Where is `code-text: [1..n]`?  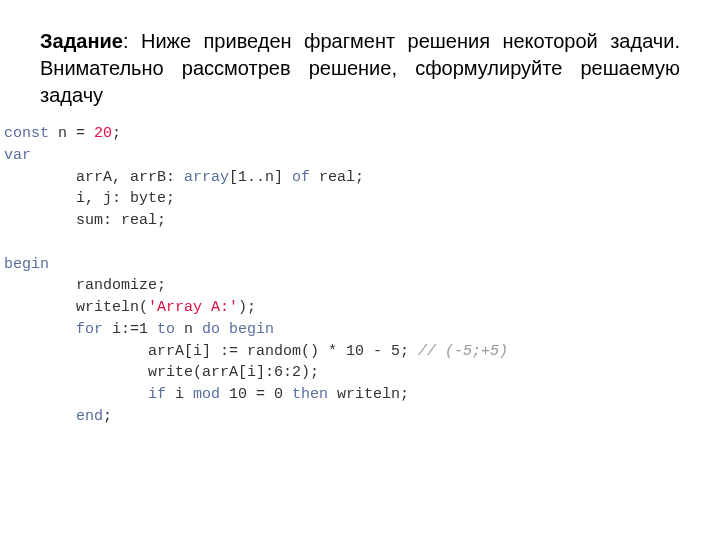 code-text: [1..n] is located at coordinates (260, 178).